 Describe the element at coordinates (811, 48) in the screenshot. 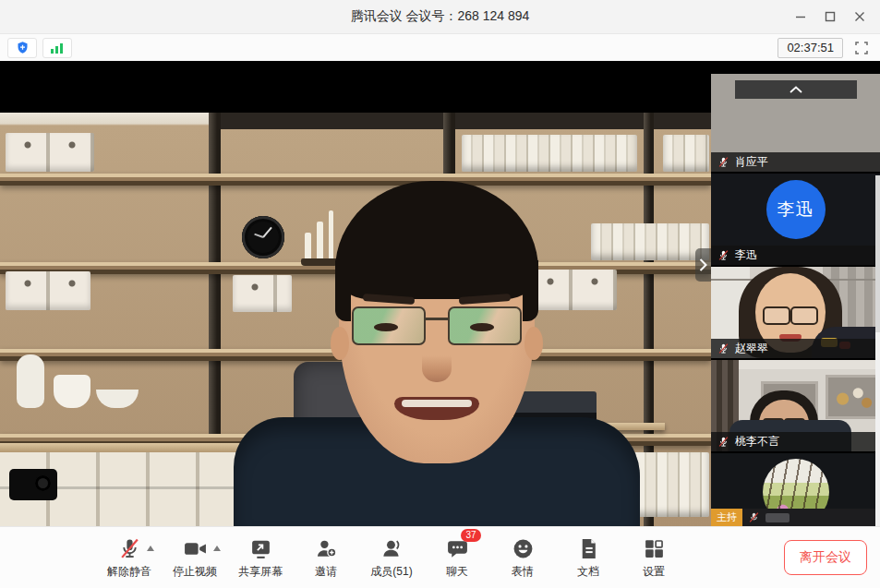

I see `meeting-timer: 02:37:51` at that location.